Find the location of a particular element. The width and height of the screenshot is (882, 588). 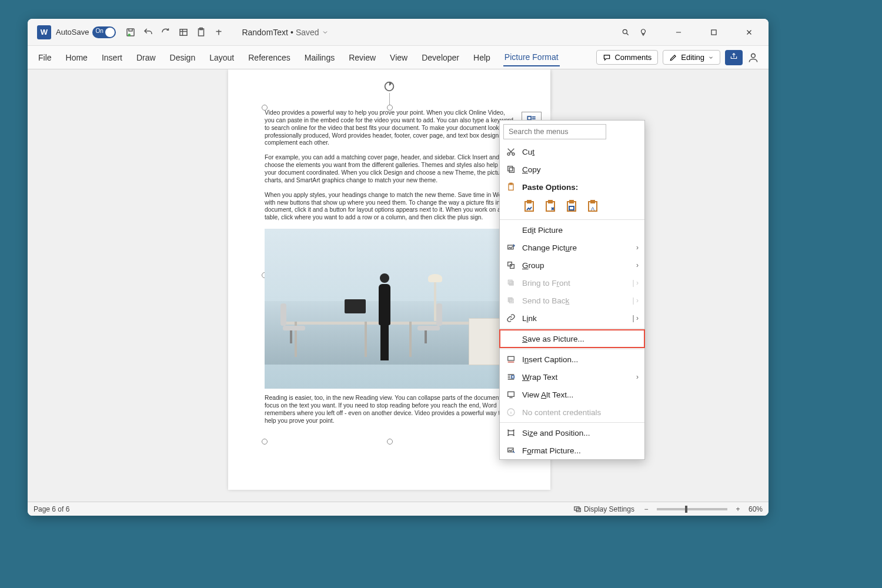

zoom-slider is located at coordinates (692, 509).